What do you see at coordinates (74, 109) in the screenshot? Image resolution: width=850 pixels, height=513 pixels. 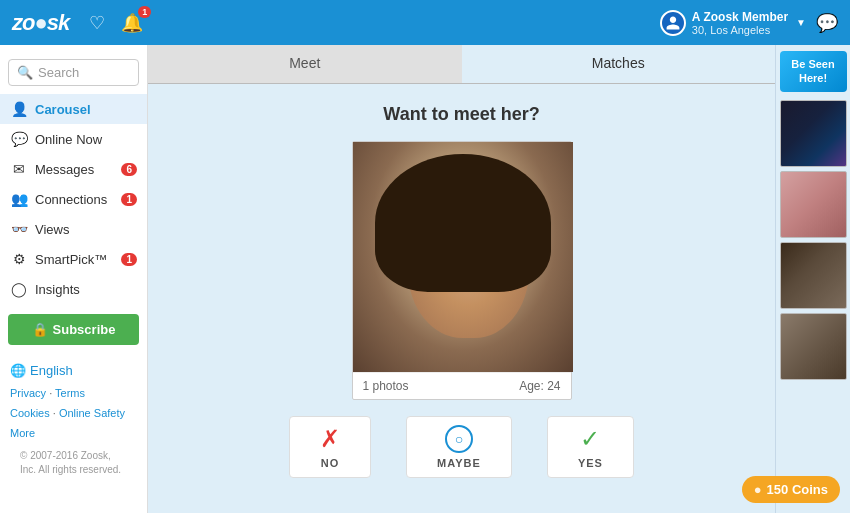 I see `sidebar-item-carousel: 👤 Carousel` at bounding box center [74, 109].